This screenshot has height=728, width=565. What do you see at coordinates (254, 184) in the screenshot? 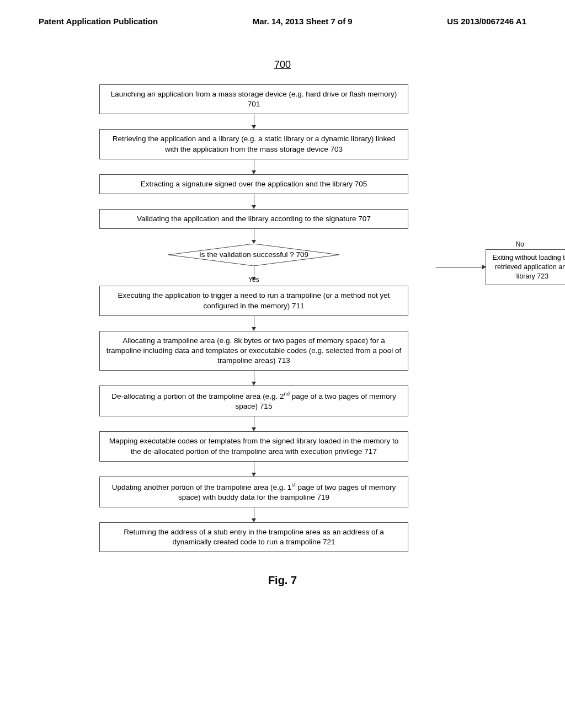
I see `step-705: Extracting a signature signed over the a…` at bounding box center [254, 184].